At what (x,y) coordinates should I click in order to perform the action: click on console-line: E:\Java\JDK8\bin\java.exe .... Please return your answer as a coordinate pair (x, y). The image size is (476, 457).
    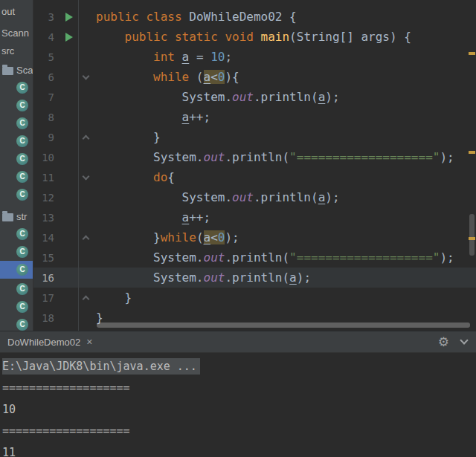
    Looking at the image, I should click on (239, 367).